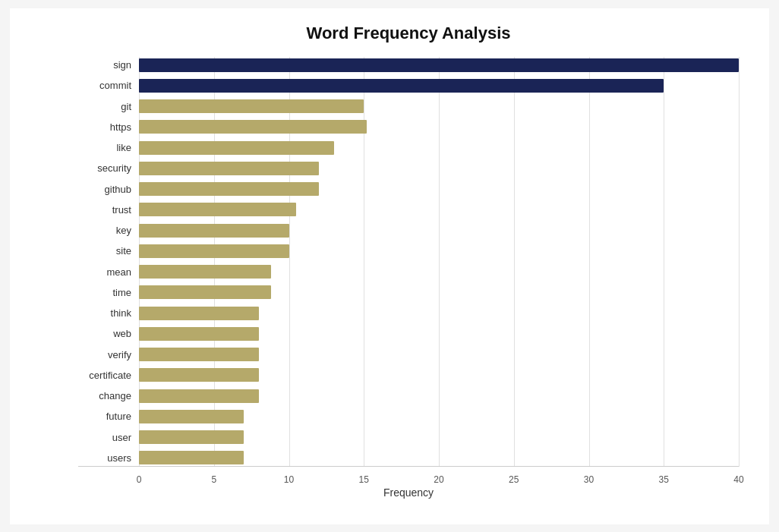 The height and width of the screenshot is (532, 779). What do you see at coordinates (109, 147) in the screenshot?
I see `bar-label: like` at bounding box center [109, 147].